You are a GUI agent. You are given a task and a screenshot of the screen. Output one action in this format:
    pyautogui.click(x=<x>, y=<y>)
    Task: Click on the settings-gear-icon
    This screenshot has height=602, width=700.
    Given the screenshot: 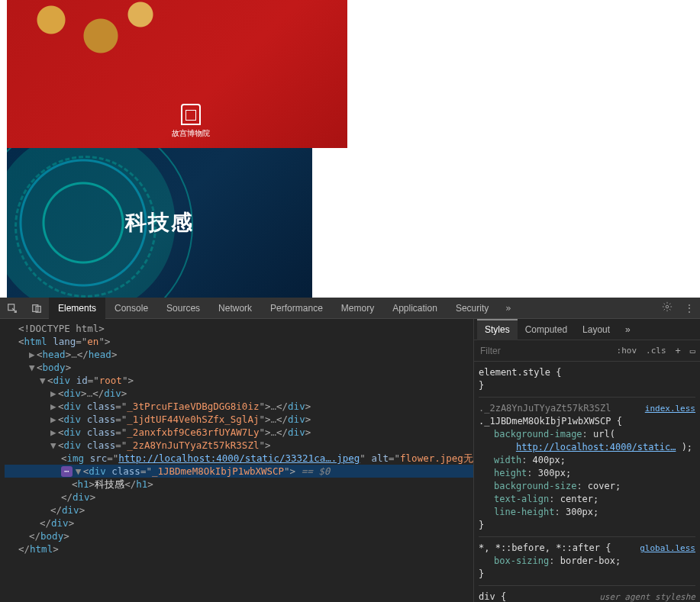 What is the action you would take?
    pyautogui.click(x=667, y=308)
    